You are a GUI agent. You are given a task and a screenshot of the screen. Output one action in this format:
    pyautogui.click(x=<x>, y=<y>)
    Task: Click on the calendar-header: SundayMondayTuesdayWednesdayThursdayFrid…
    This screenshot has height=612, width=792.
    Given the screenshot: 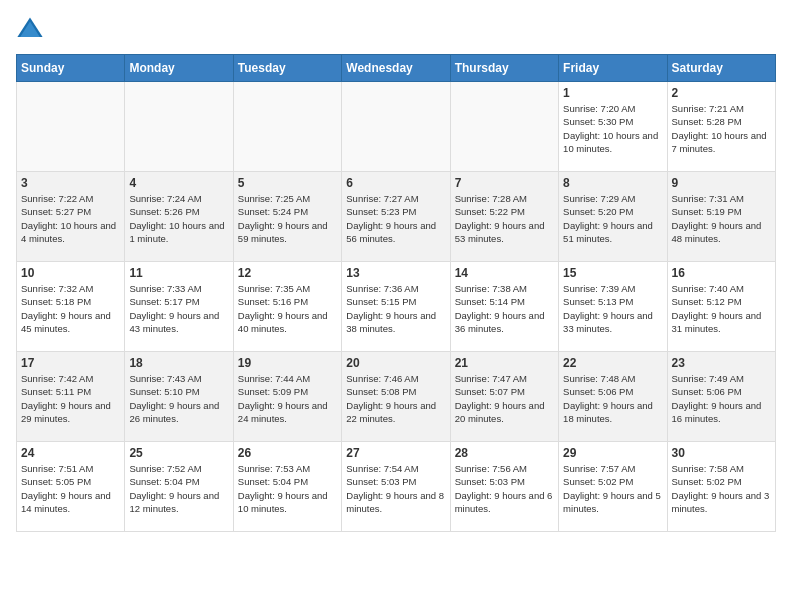 What is the action you would take?
    pyautogui.click(x=396, y=68)
    